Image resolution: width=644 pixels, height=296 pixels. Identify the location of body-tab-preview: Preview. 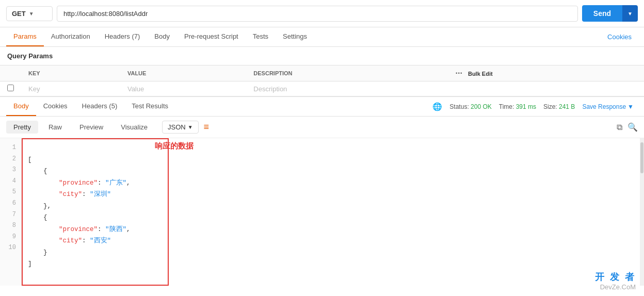
(91, 127).